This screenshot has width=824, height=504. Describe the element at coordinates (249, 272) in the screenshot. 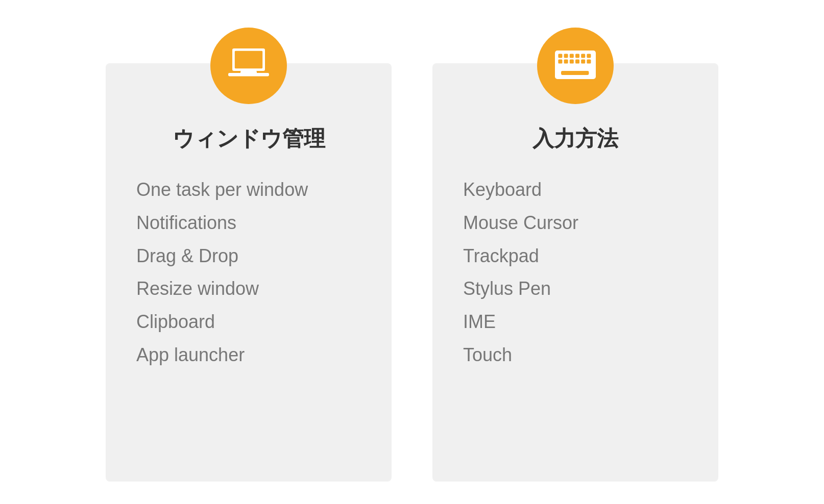

I see `window-management-list: One task per window Notifications Drag &…` at that location.